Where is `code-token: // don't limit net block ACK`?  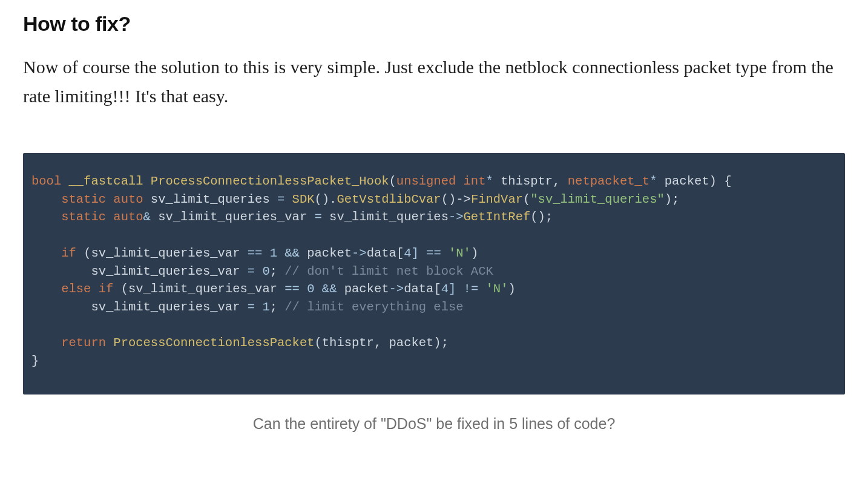
code-token: // don't limit net block ACK is located at coordinates (389, 271).